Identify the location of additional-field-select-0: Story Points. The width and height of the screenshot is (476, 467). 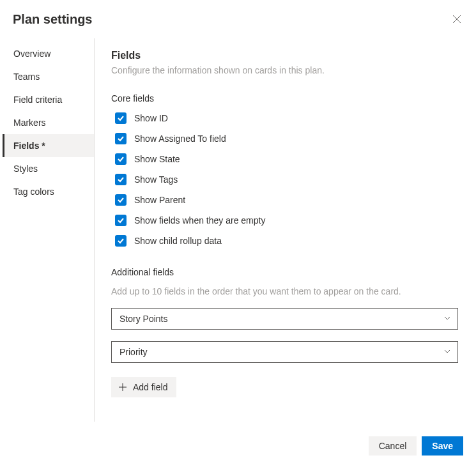
(285, 319).